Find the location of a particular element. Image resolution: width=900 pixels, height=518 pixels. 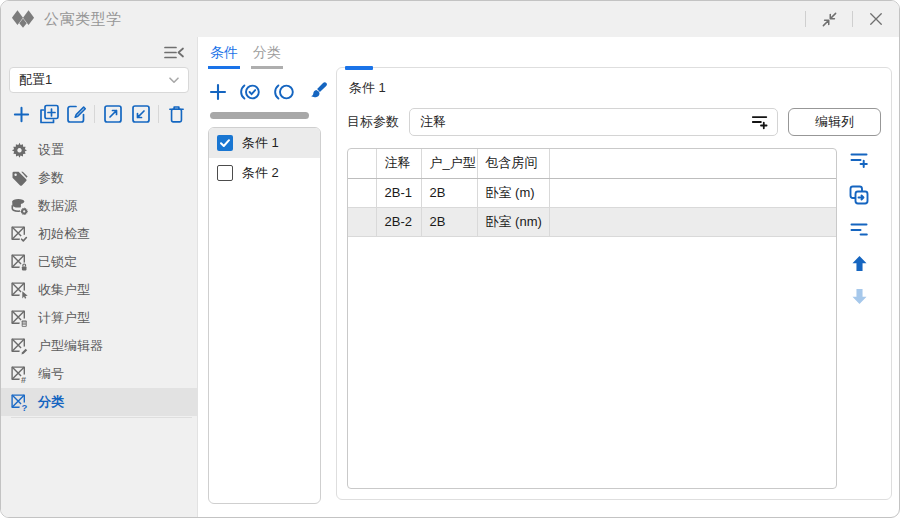

table-header-row: 注释 户_户型 包含房间 is located at coordinates (592, 164).